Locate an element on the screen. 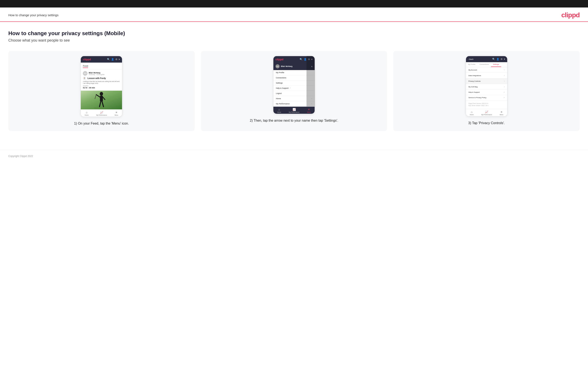 The height and width of the screenshot is (367, 588). phone-mock-1: clippd 🔍 👤 ⚙ ▾ Feed BM is located at coordinates (102, 86).